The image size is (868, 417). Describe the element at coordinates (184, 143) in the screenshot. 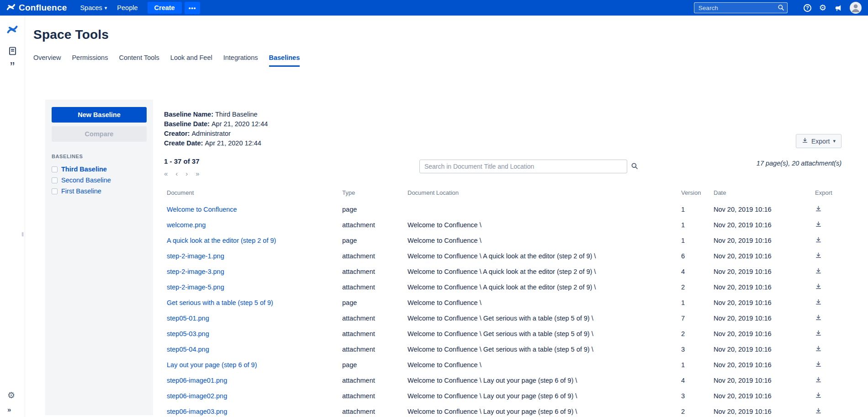

I see `detail-label: Create Date:` at that location.